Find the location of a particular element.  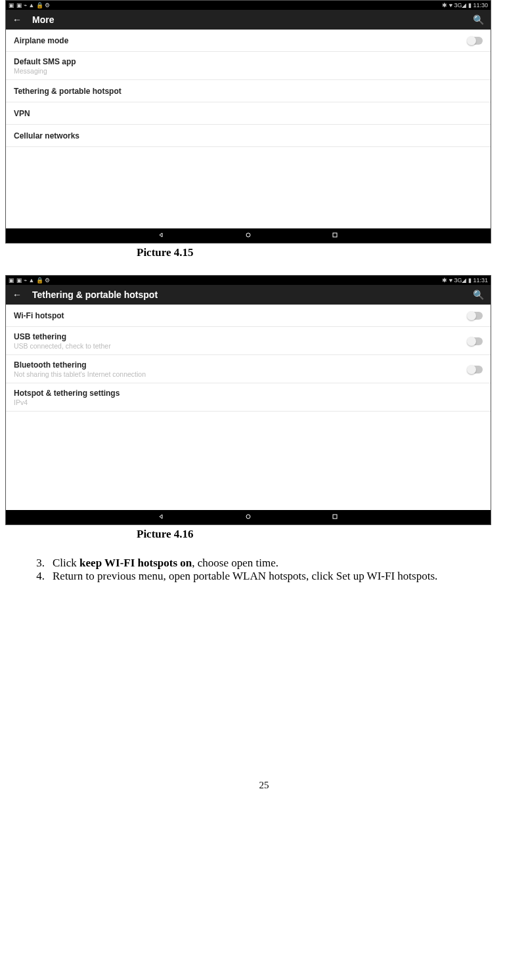

list-text: Click keep WI-FI hotspots on, choose ope… is located at coordinates (286, 563).